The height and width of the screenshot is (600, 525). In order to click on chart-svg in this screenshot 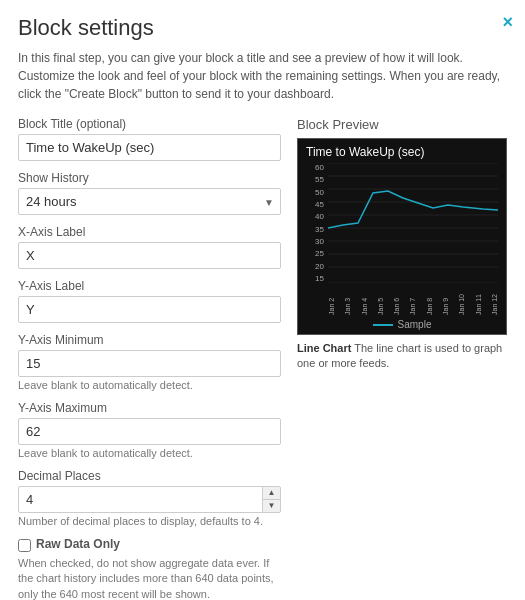, I will do `click(413, 223)`.